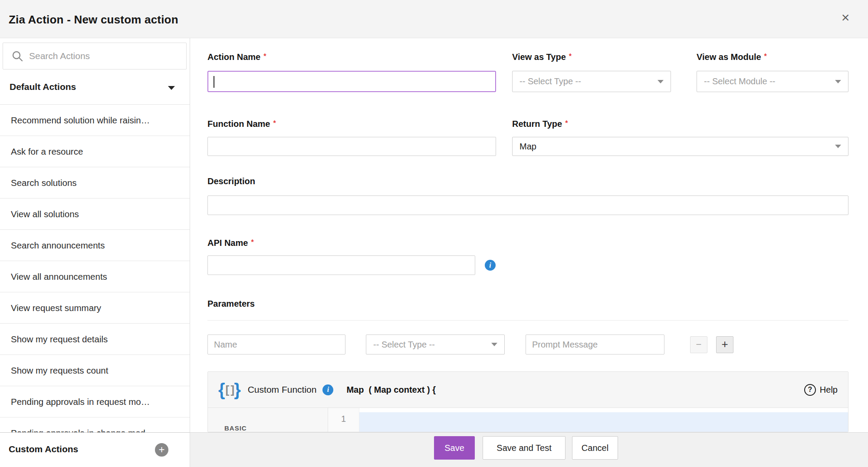 This screenshot has height=467, width=868. Describe the element at coordinates (236, 428) in the screenshot. I see `editor-palette-tab-basic: BASIC` at that location.